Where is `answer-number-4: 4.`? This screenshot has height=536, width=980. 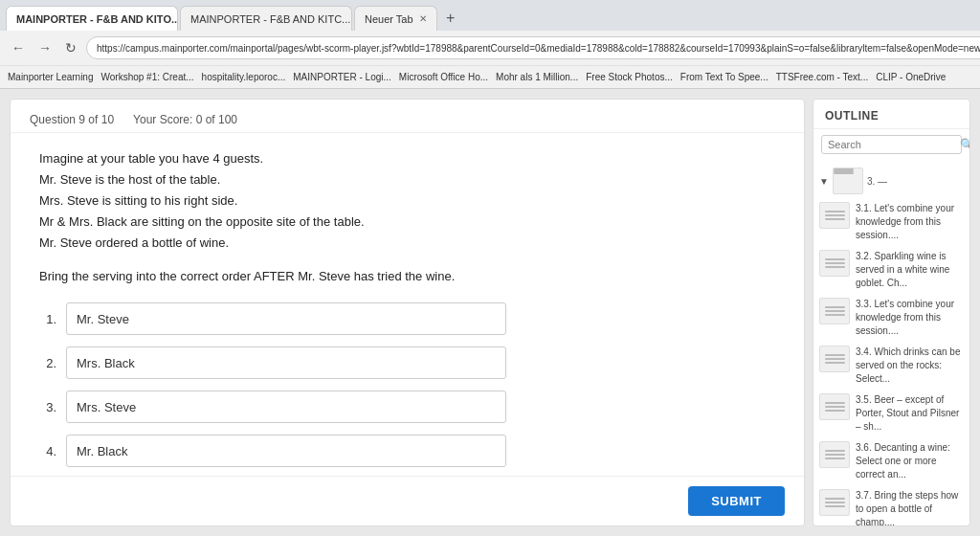 answer-number-4: 4. is located at coordinates (48, 452).